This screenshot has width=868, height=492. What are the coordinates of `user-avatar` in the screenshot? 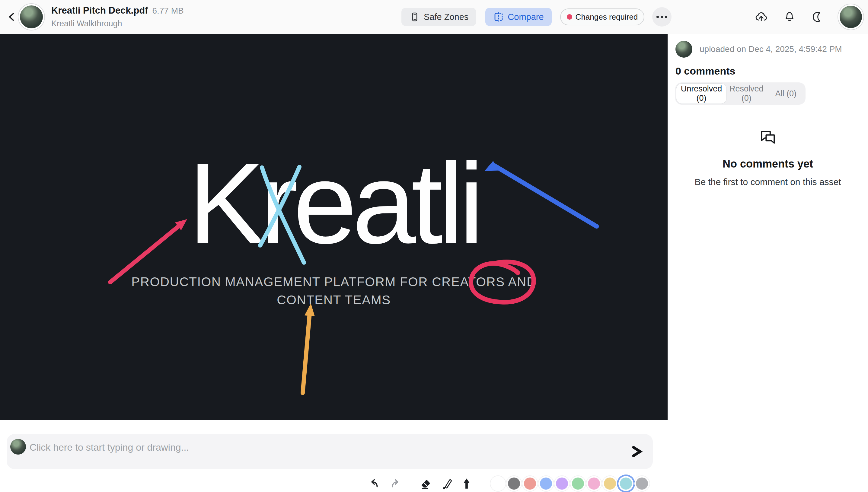 It's located at (851, 17).